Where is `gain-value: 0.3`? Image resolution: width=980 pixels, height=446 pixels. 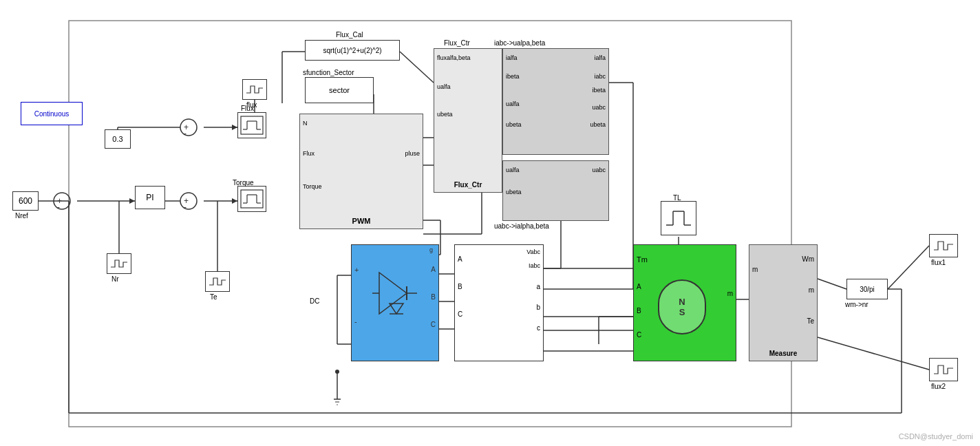
gain-value: 0.3 is located at coordinates (117, 139).